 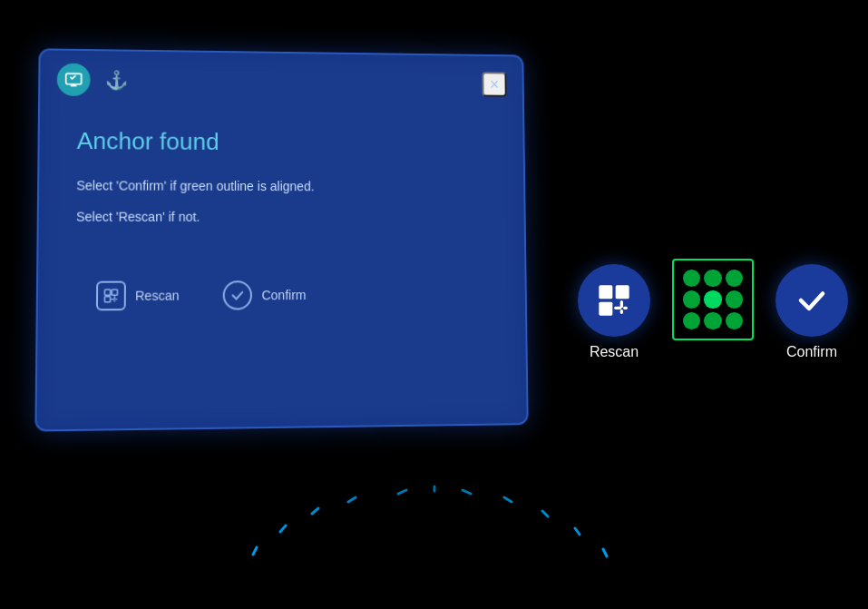 What do you see at coordinates (614, 300) in the screenshot?
I see `hud-rescan-button` at bounding box center [614, 300].